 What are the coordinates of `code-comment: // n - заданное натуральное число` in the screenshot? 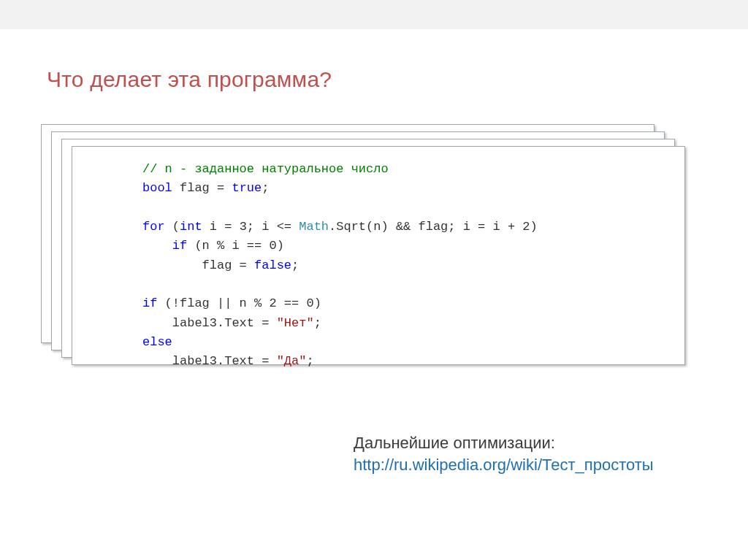 It's located at (266, 169).